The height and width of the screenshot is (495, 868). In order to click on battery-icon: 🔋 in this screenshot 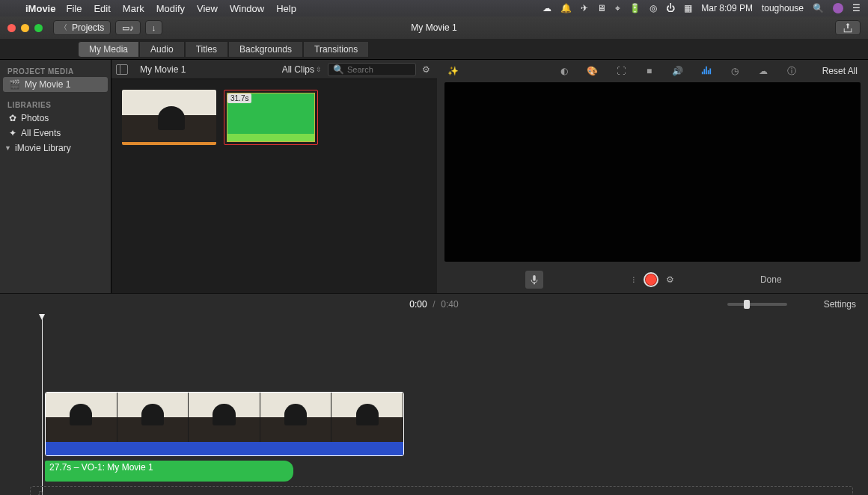, I will do `click(635, 8)`.